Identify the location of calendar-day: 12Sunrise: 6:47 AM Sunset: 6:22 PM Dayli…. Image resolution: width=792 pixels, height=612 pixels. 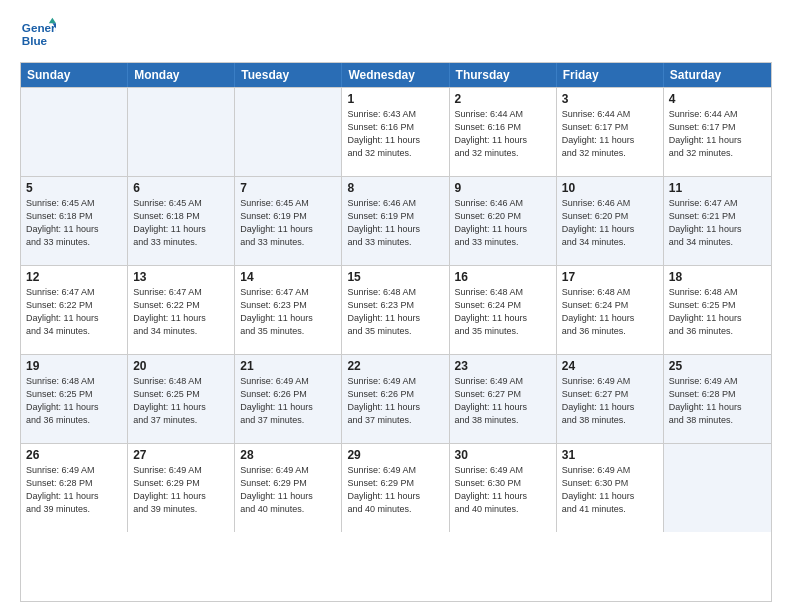
(74, 310).